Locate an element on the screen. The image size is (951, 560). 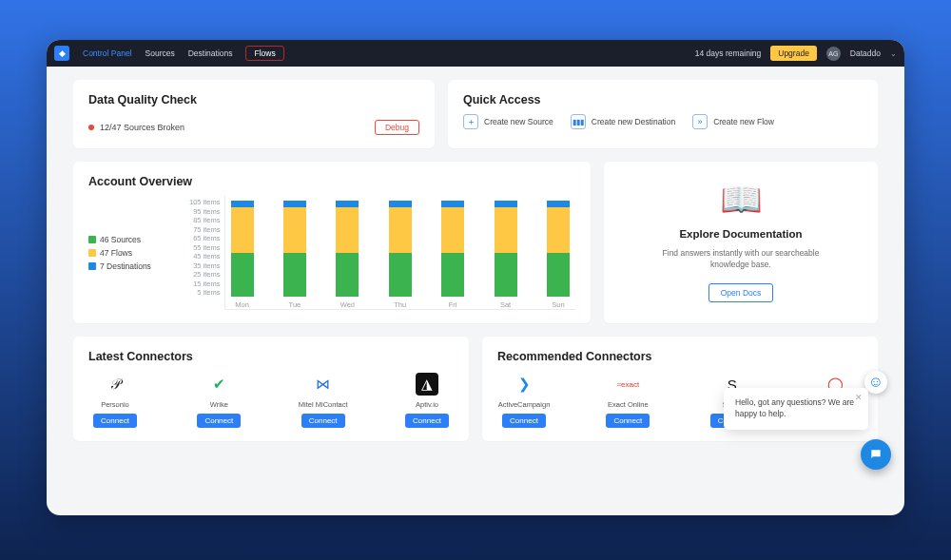
connector-icon: 𝒫 is located at coordinates (115, 384).